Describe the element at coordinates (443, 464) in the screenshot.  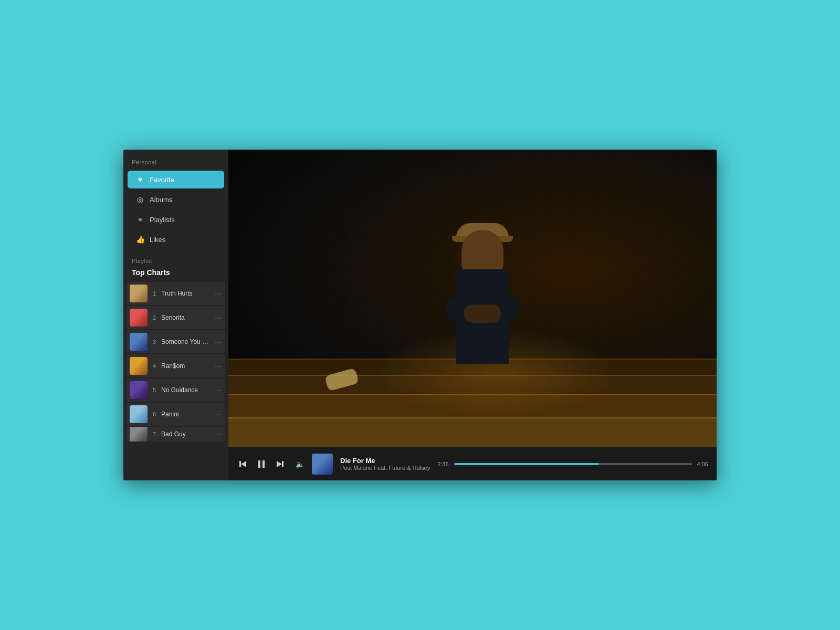
I see `current-time: 2:36` at that location.